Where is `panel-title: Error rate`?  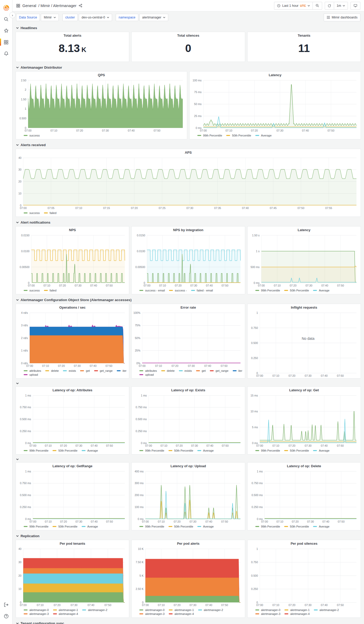
panel-title: Error rate is located at coordinates (188, 307).